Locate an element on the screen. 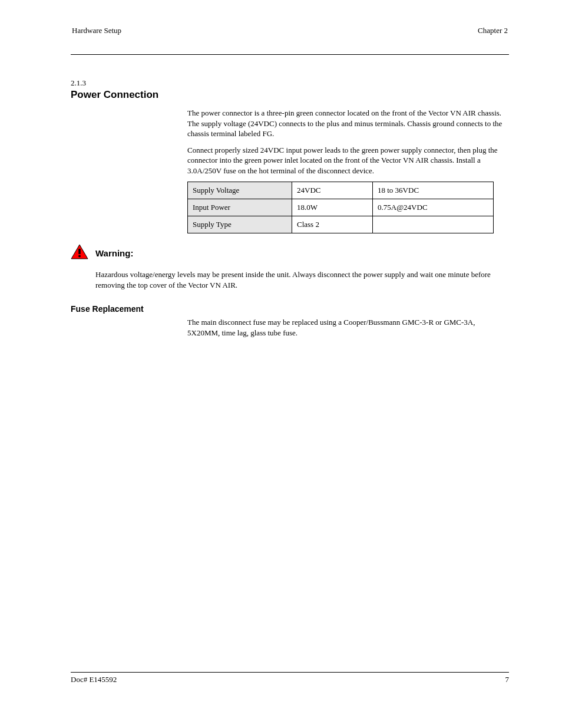 Image resolution: width=562 pixels, height=728 pixels. cell-value is located at coordinates (434, 225).